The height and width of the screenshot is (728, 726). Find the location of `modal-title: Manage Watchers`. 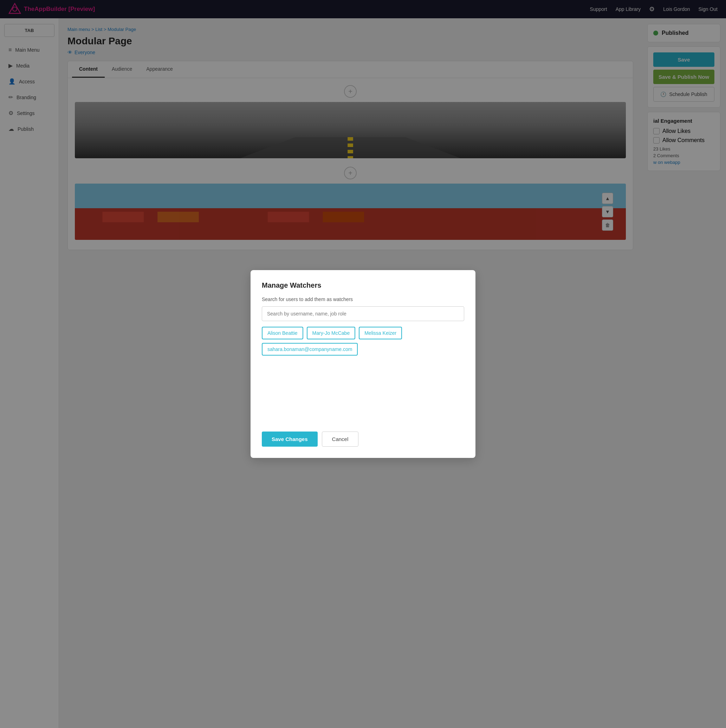

modal-title: Manage Watchers is located at coordinates (363, 286).